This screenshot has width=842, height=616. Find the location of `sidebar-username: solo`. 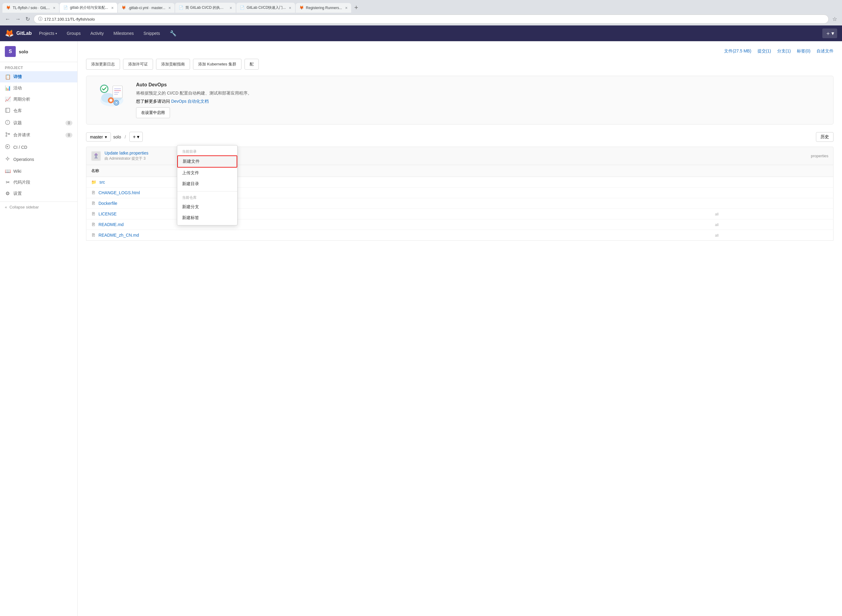

sidebar-username: solo is located at coordinates (23, 51).